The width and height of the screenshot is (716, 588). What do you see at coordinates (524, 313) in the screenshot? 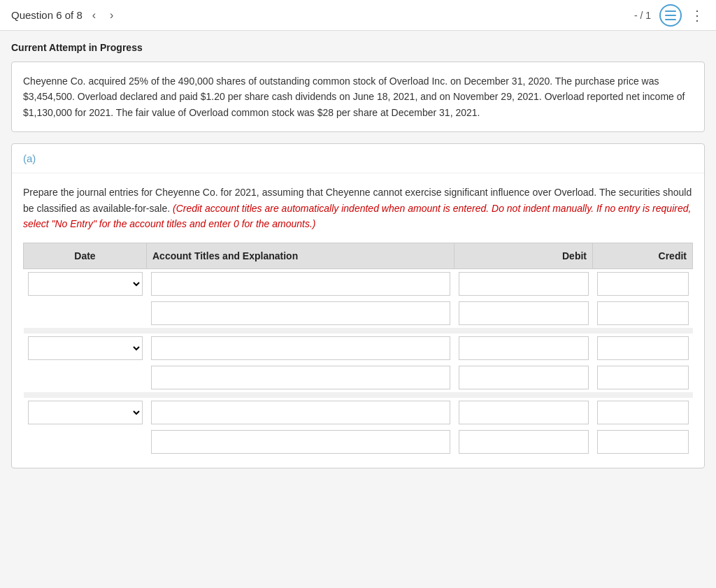
I see `debit-input-1b` at bounding box center [524, 313].